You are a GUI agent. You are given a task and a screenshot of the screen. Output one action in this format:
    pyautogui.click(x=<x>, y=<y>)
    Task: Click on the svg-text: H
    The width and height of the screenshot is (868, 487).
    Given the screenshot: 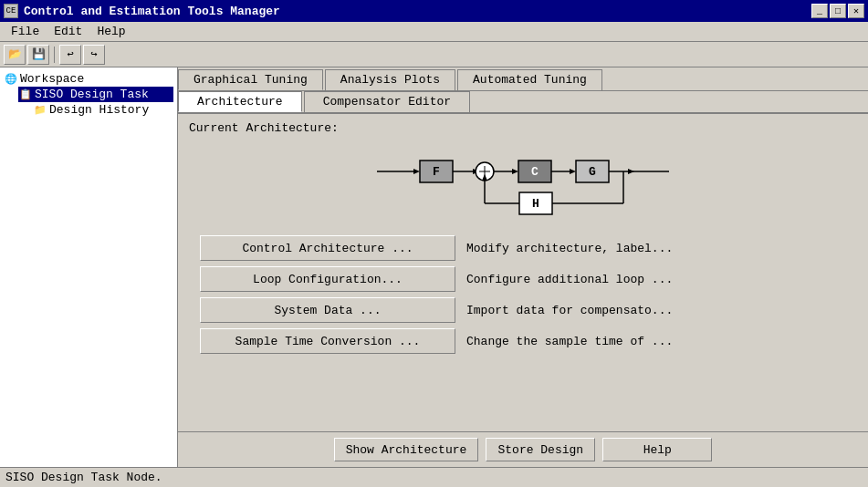 What is the action you would take?
    pyautogui.click(x=536, y=204)
    